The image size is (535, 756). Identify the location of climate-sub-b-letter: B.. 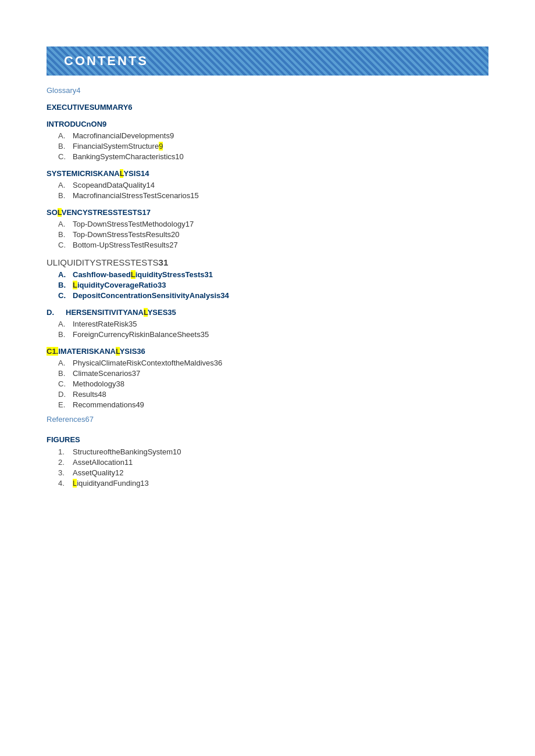
(65, 373).